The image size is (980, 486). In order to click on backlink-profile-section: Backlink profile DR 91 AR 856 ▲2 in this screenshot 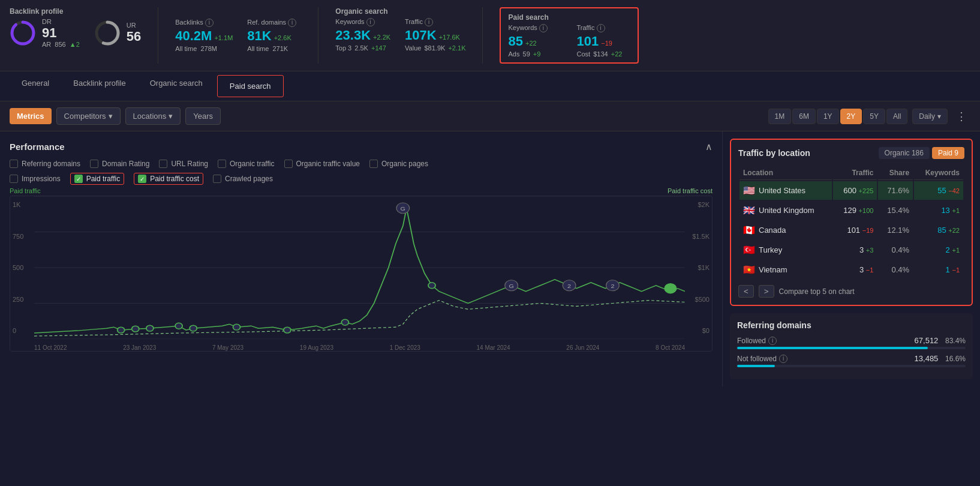, I will do `click(76, 35)`.